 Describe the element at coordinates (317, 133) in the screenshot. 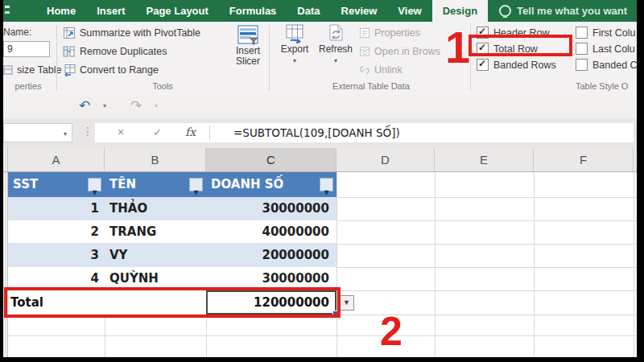

I see `formula-text: =SUBTOTAL(109,[DOANH SỐ])` at that location.